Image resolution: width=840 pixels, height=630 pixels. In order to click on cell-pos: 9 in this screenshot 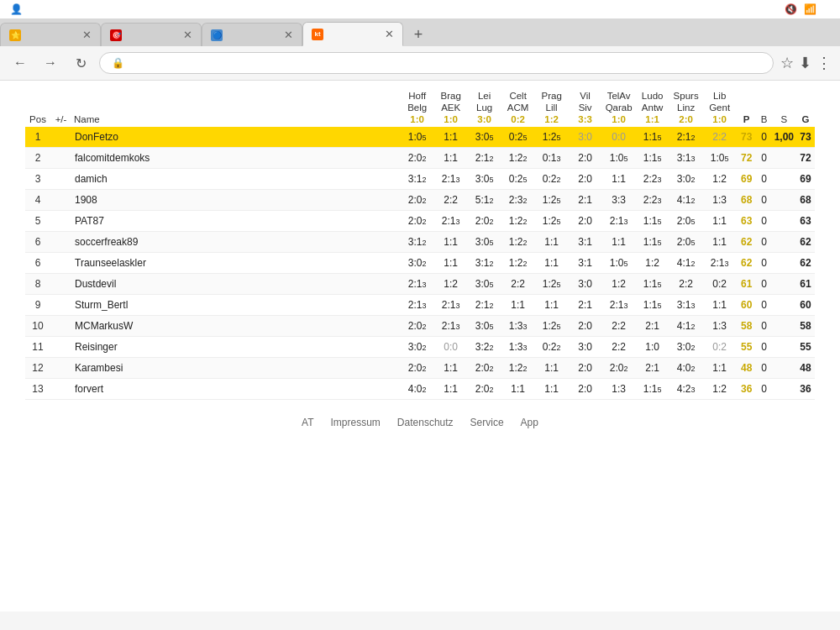, I will do `click(38, 306)`.